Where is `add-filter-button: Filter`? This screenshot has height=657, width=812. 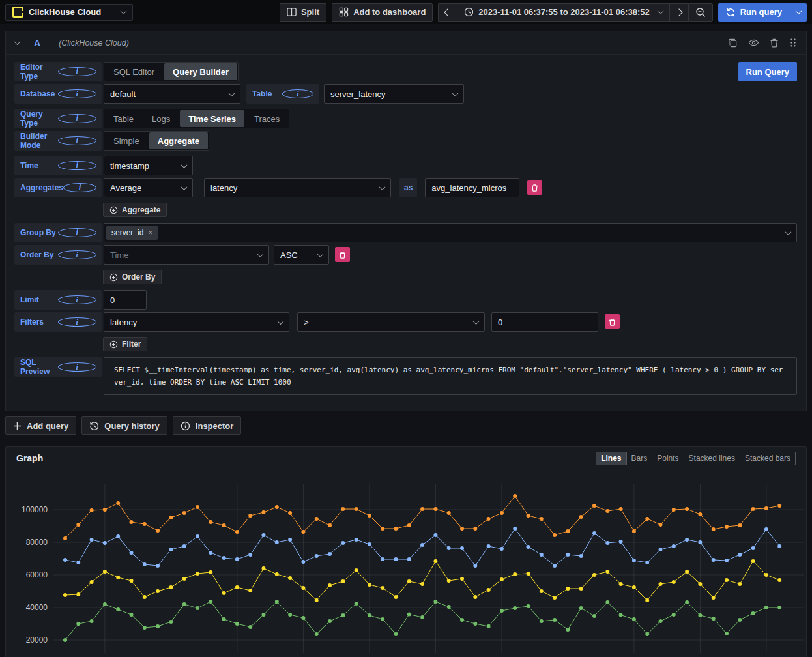 add-filter-button: Filter is located at coordinates (125, 344).